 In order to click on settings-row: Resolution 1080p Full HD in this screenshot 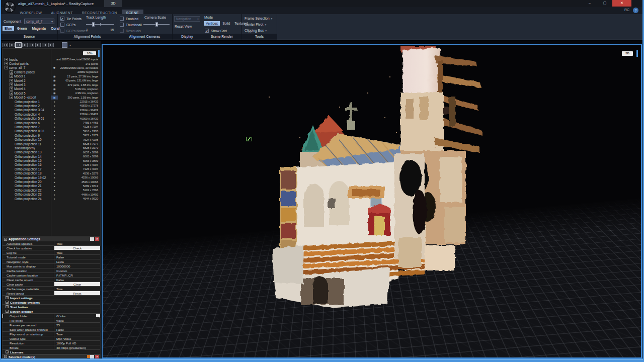, I will do `click(51, 343)`.